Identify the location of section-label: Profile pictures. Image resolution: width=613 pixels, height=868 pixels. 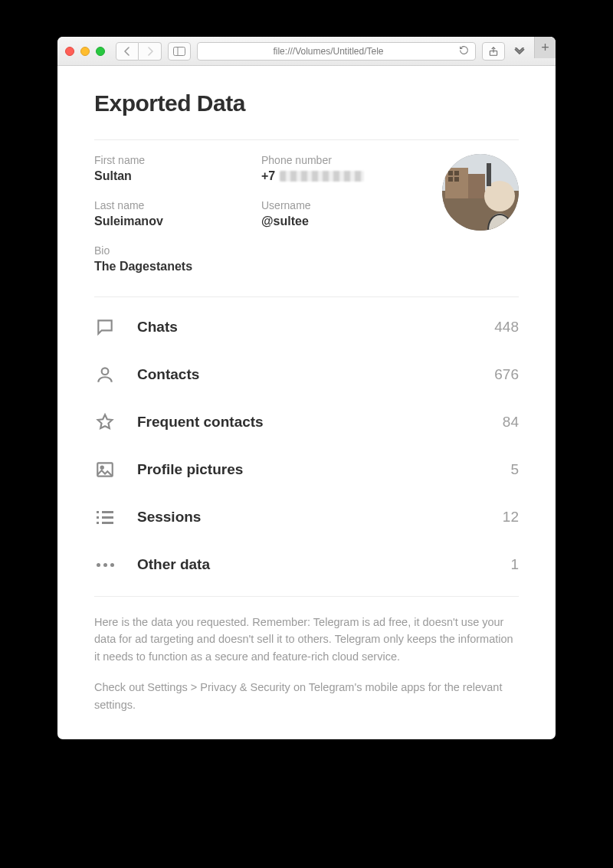
(313, 470).